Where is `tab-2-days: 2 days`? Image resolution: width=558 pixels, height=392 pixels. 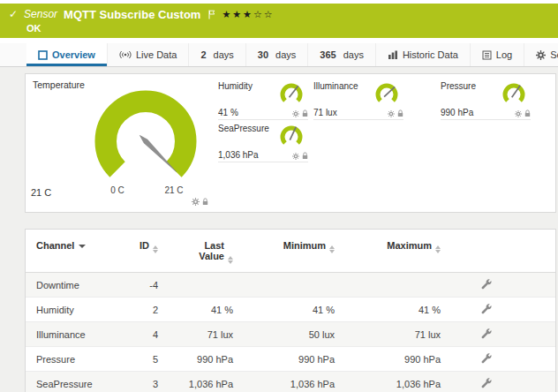 tab-2-days: 2 days is located at coordinates (217, 55).